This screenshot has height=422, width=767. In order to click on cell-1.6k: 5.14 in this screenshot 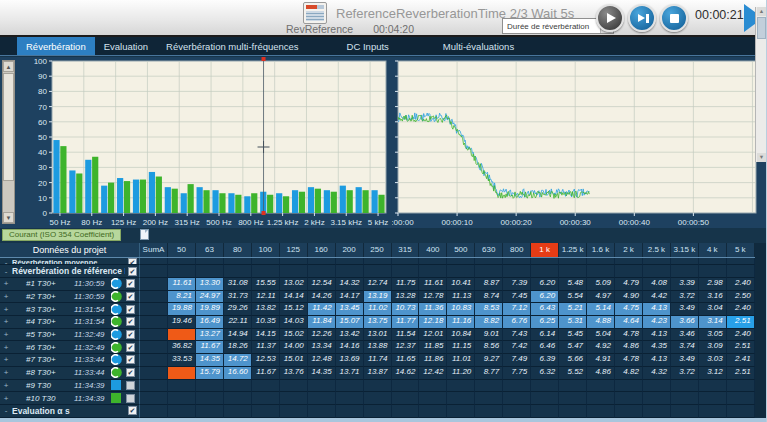, I will do `click(601, 310)`.